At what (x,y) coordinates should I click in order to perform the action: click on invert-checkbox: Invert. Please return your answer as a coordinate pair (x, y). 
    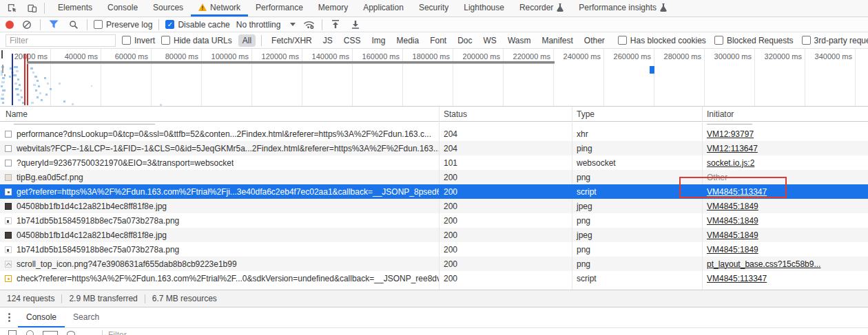
    Looking at the image, I should click on (138, 41).